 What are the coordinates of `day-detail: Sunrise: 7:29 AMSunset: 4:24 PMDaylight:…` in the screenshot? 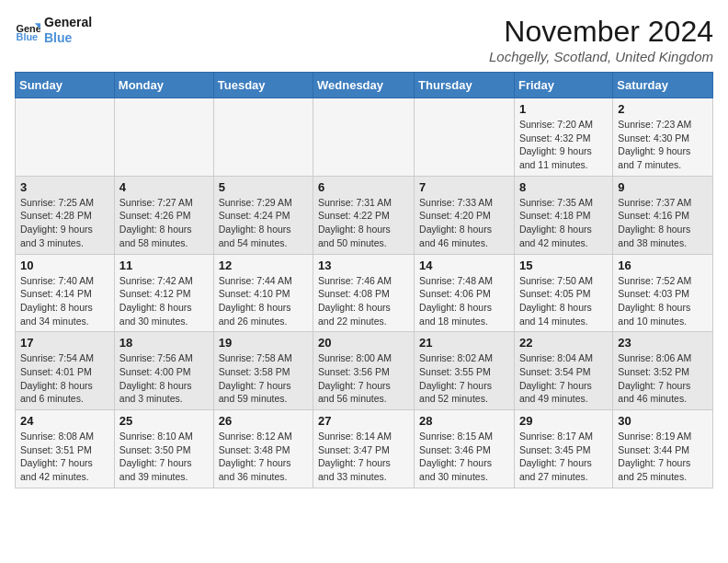 It's located at (263, 223).